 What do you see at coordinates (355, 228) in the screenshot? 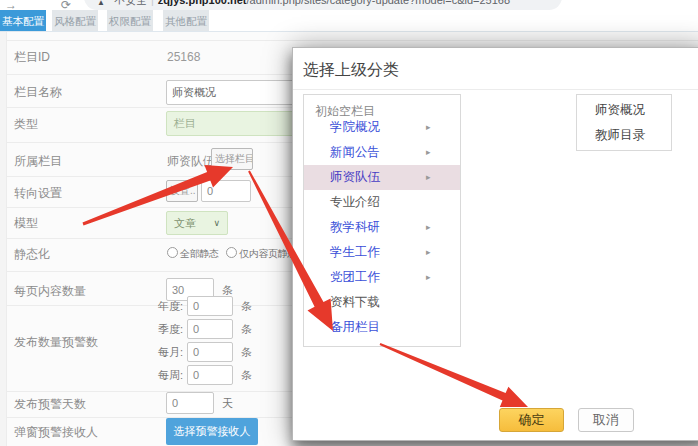
I see `tree-item-label: 教学科研` at bounding box center [355, 228].